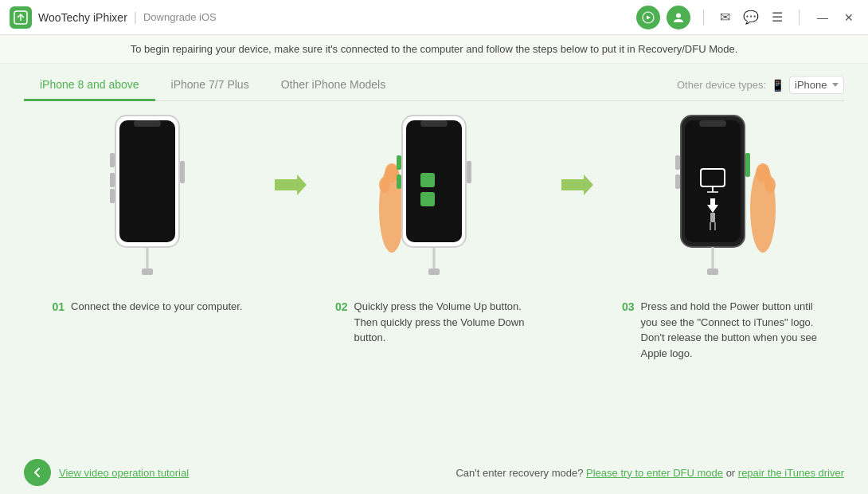  What do you see at coordinates (89, 86) in the screenshot?
I see `tab-iphone8: iPhone 8 and above` at bounding box center [89, 86].